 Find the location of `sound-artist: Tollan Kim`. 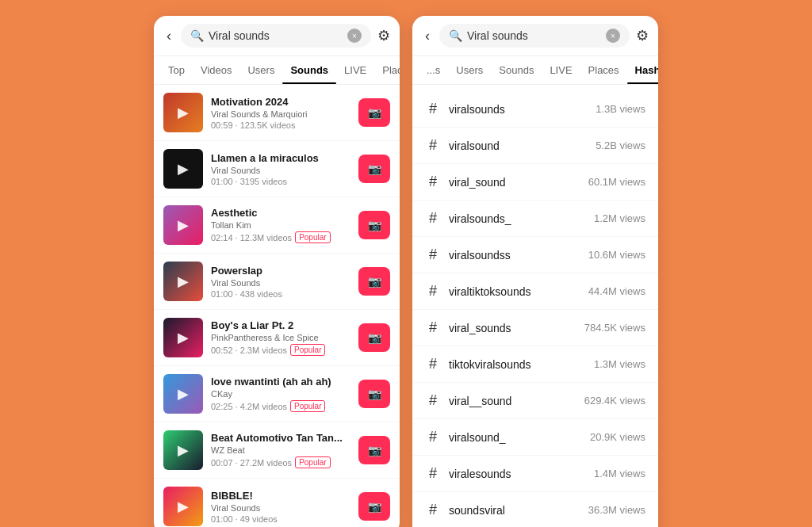

sound-artist: Tollan Kim is located at coordinates (281, 225).